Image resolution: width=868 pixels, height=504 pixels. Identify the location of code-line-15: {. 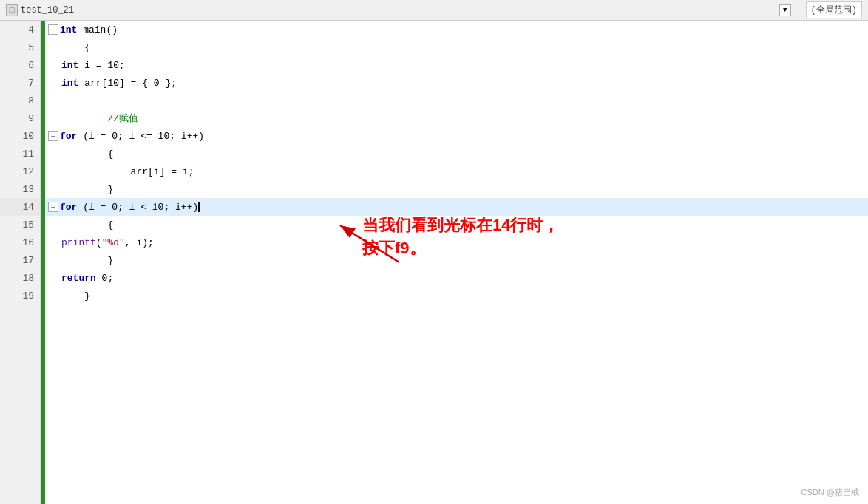
(457, 225).